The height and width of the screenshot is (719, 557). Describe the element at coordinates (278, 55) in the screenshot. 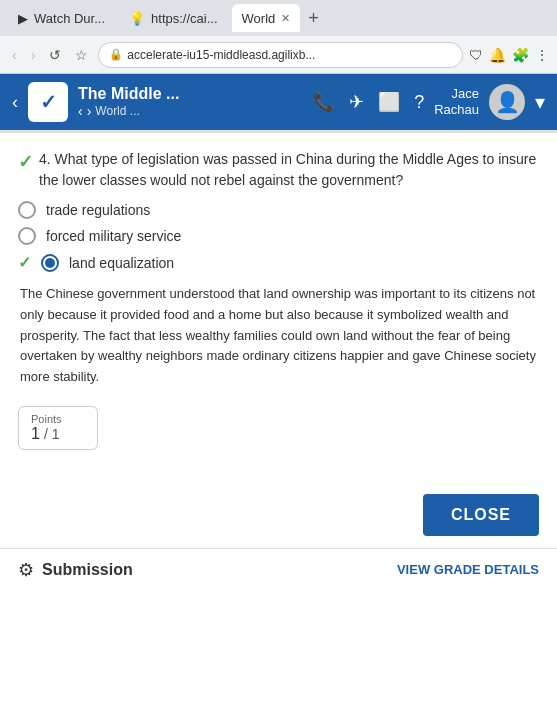

I see `browser-nav-bar: ‹ › ↺ ☆ 🔒 accelerate-iu15-middleasd.agil…` at that location.